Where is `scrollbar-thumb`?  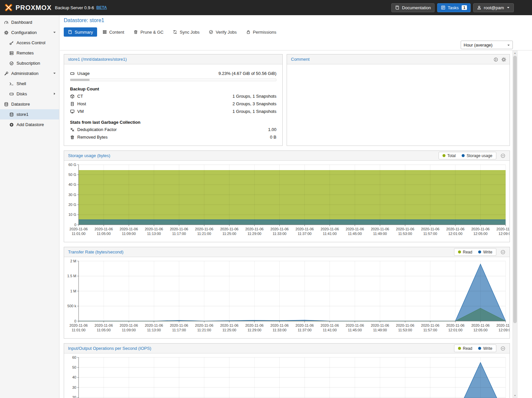
scrollbar-thumb is located at coordinates (515, 189).